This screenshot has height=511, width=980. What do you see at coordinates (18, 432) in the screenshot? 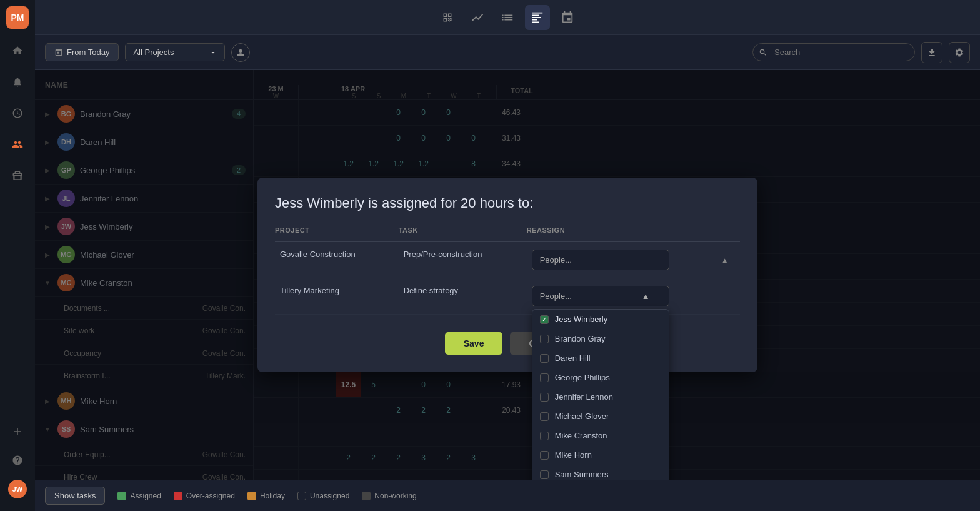
I see `sidebar-icon-add` at bounding box center [18, 432].